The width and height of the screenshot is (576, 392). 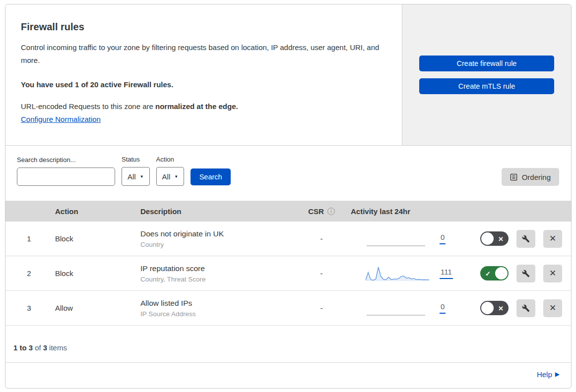 I want to click on search-label: Search description..., so click(x=66, y=160).